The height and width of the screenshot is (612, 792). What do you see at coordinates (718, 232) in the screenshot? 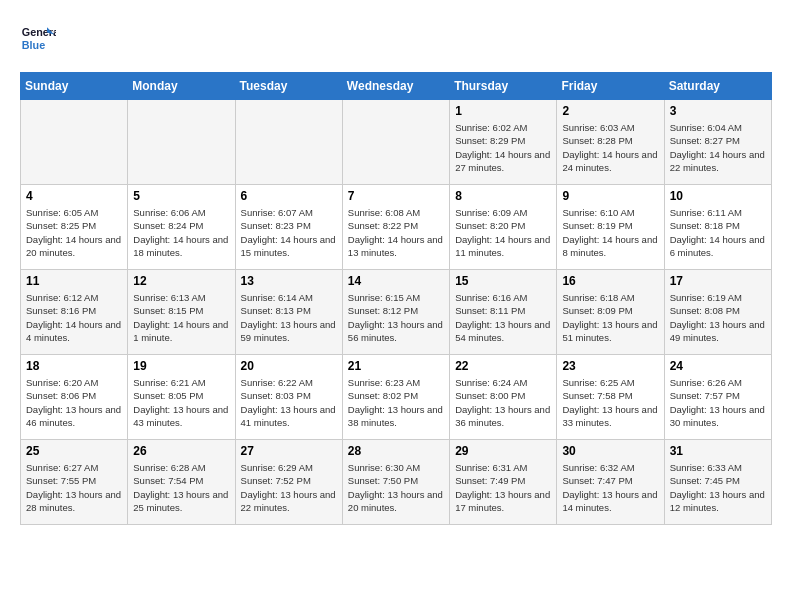
I see `day-info: Sunrise: 6:11 AM Sunset: 8:18 PM Dayligh…` at bounding box center [718, 232].